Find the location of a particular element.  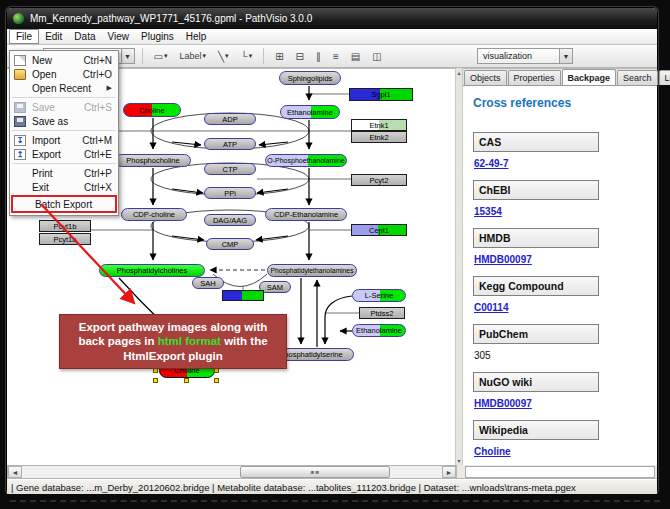

node-adp: ADP is located at coordinates (230, 119).